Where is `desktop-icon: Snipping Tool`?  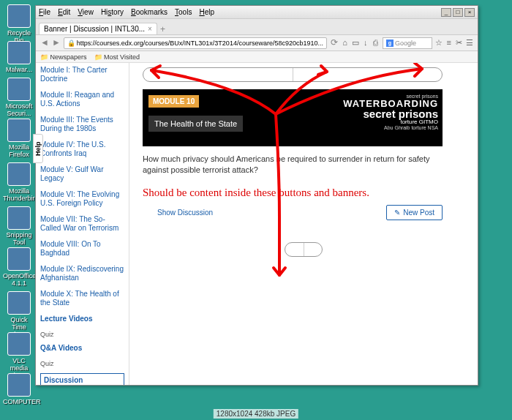
desktop-icon: Snipping Tool is located at coordinates (19, 226).